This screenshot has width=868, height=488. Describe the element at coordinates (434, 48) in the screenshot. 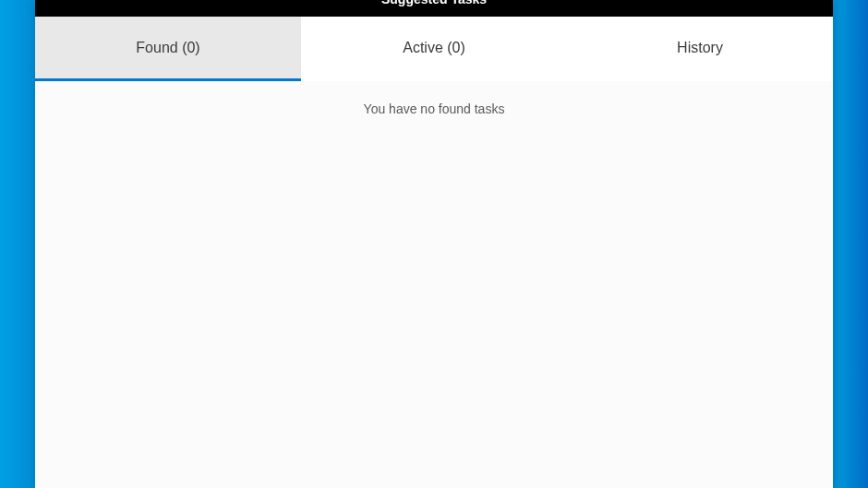

I see `tab-active-label: Active (0)` at that location.